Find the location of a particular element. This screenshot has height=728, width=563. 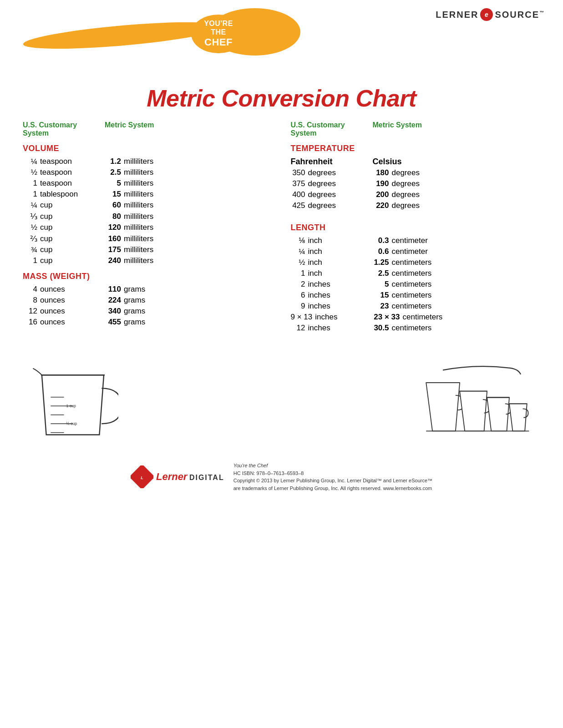

table-row: 9 × 13 inches 23 × 33 centimeters is located at coordinates (416, 317).